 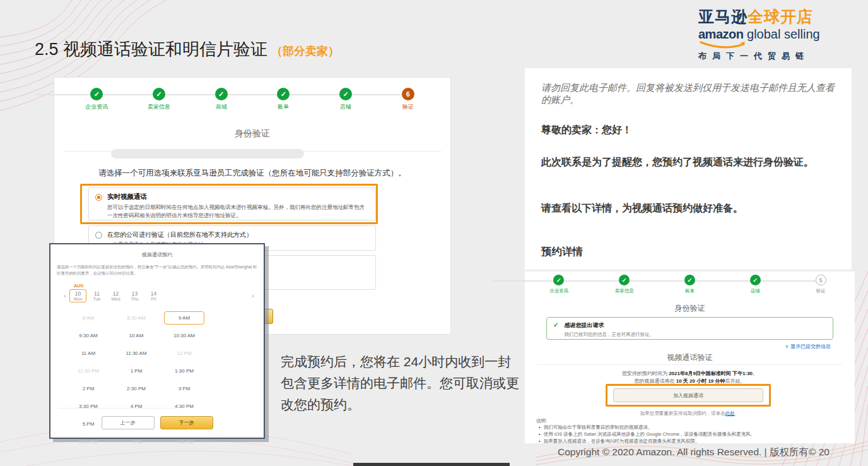 I want to click on time-slot: 3 PM, so click(x=184, y=389).